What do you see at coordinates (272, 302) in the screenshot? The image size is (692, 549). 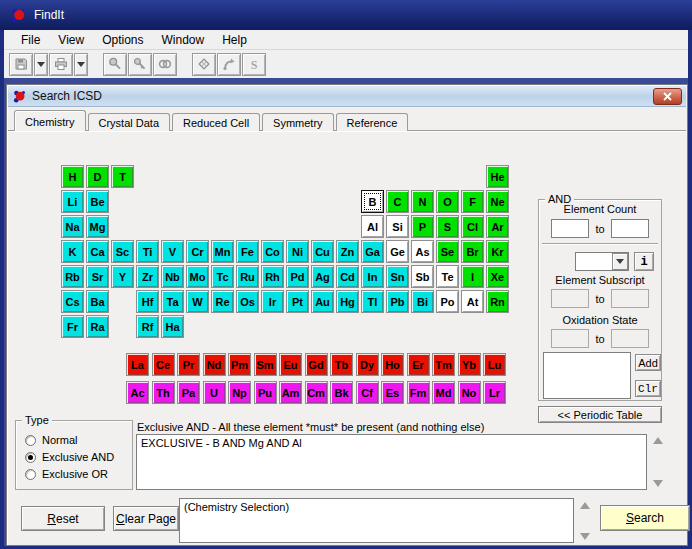 I see `element-Ir: Ir` at bounding box center [272, 302].